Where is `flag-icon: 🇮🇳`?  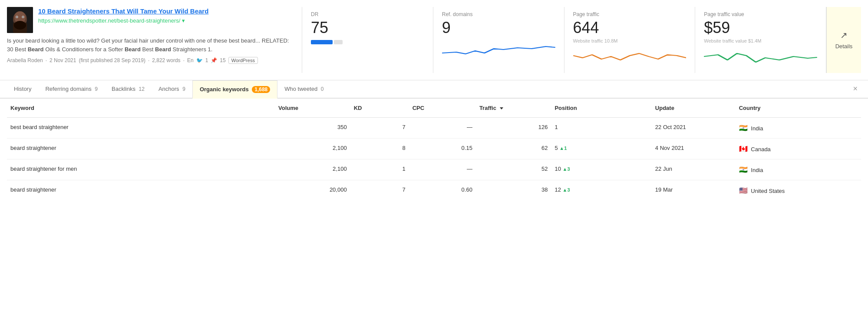
flag-icon: 🇮🇳 is located at coordinates (743, 169).